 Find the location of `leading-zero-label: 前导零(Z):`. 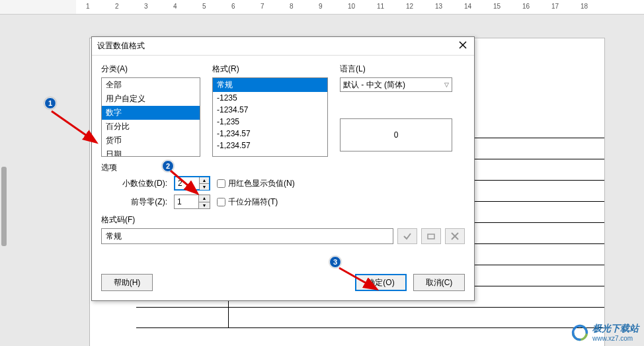

leading-zero-label: 前导零(Z): is located at coordinates (134, 202).